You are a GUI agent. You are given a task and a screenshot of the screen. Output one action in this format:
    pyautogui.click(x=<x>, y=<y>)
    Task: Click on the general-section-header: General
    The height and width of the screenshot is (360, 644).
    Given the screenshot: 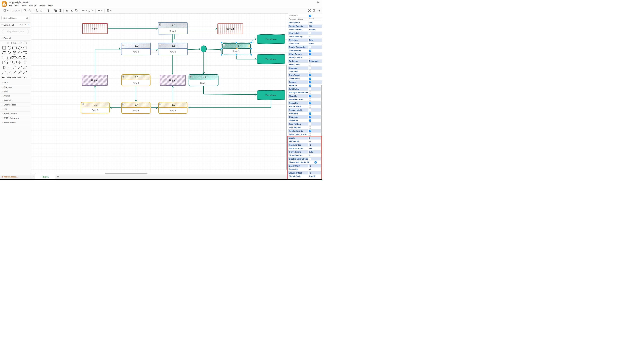 What is the action you would take?
    pyautogui.click(x=16, y=38)
    